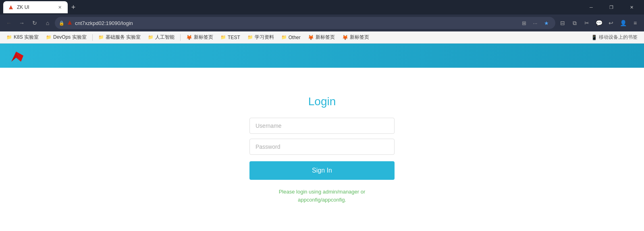  What do you see at coordinates (322, 192) in the screenshot?
I see `hint-line1: Please login using admin/manager or` at bounding box center [322, 192].